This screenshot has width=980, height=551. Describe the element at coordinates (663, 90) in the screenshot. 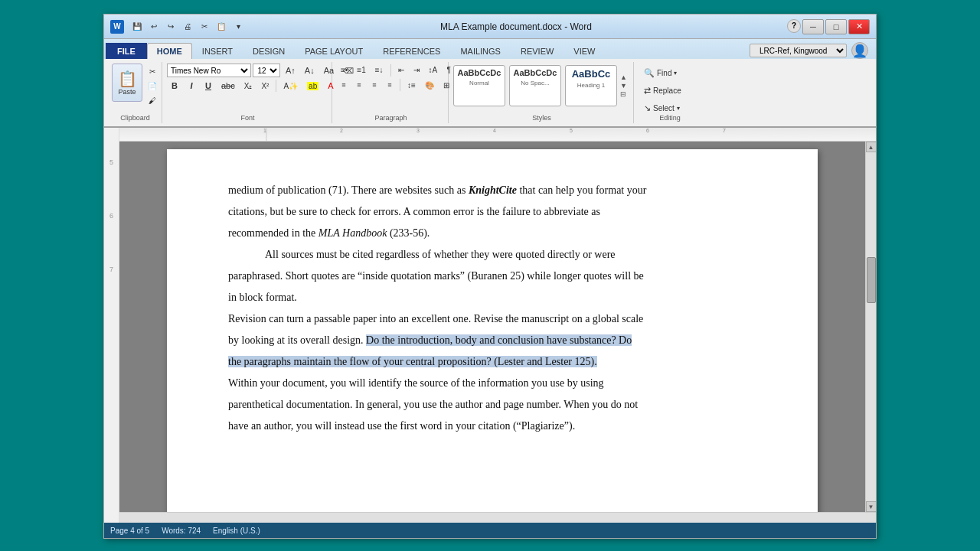

I see `replace-button: ⇄ Replace` at that location.